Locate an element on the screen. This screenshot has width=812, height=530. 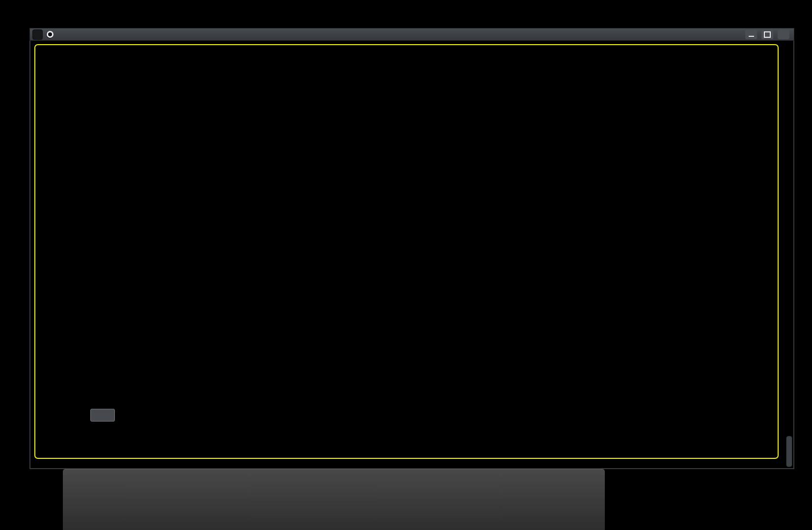
terminal-scrollbar is located at coordinates (789, 451).